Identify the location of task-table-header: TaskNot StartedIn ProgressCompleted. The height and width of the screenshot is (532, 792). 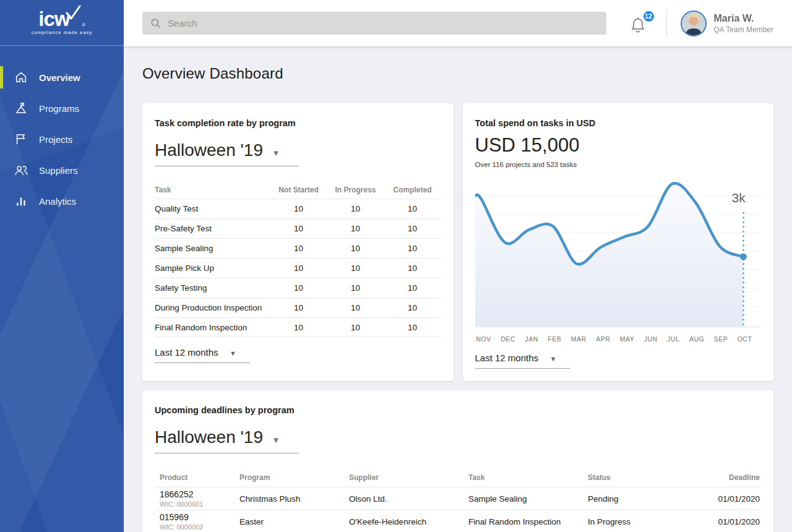
(298, 190).